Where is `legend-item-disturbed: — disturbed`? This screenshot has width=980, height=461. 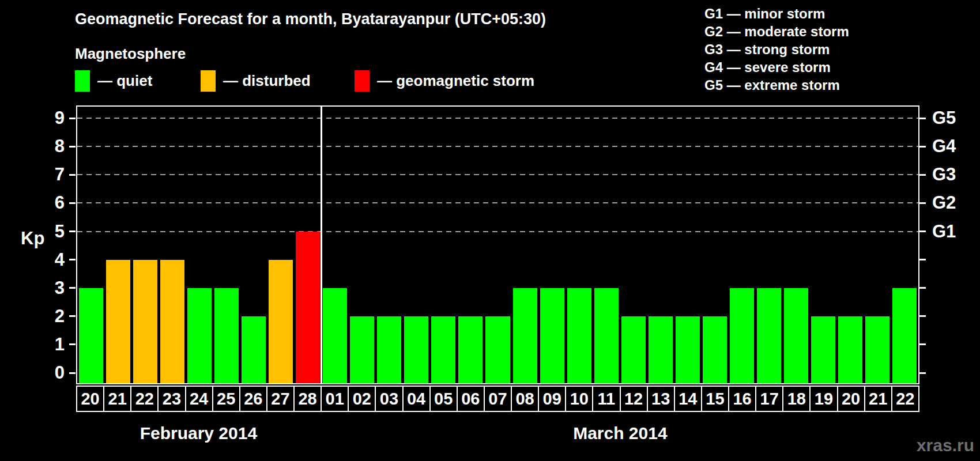 legend-item-disturbed: — disturbed is located at coordinates (256, 81).